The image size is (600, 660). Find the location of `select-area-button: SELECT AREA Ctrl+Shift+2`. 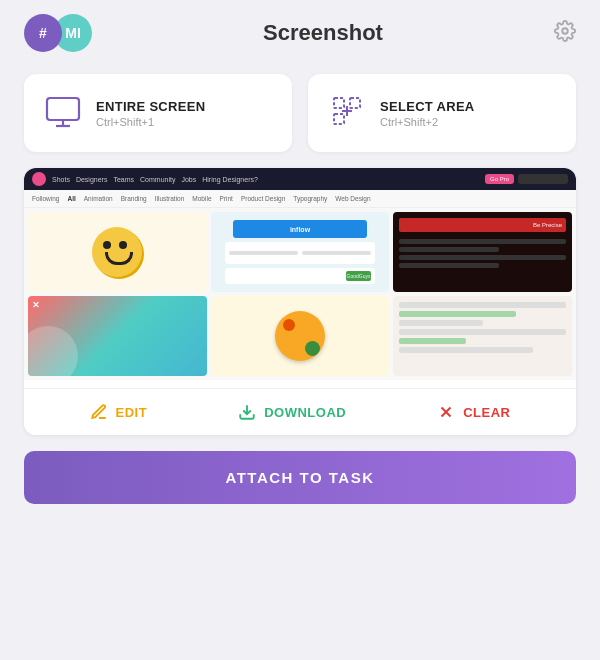

select-area-button: SELECT AREA Ctrl+Shift+2 is located at coordinates (442, 113).